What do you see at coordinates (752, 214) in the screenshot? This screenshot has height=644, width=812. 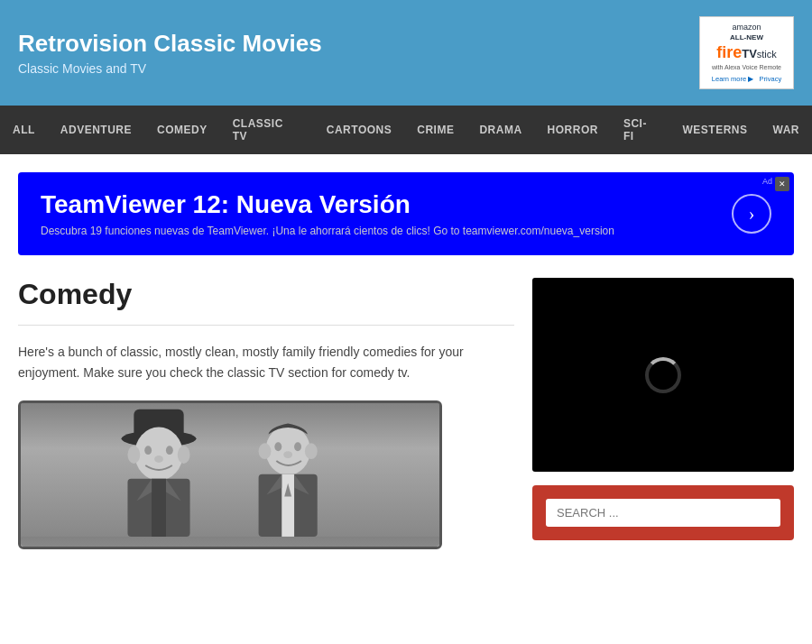 I see `ad-banner-arrow-button: ›` at bounding box center [752, 214].